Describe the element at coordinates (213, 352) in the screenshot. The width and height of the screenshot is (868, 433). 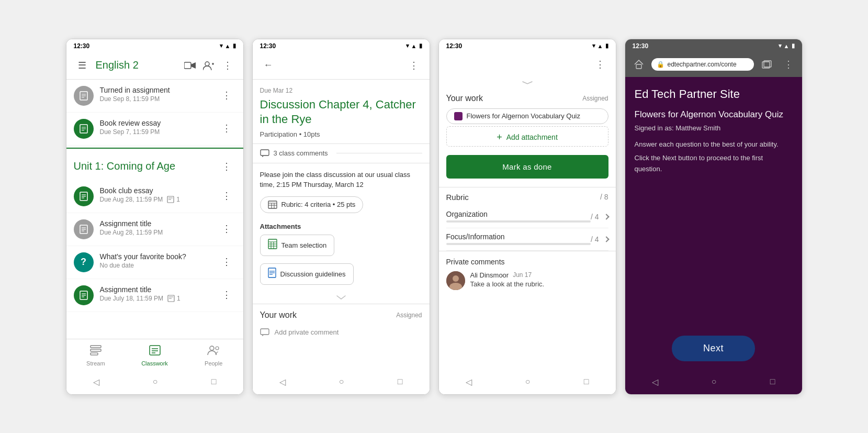
I see `people-icon` at that location.